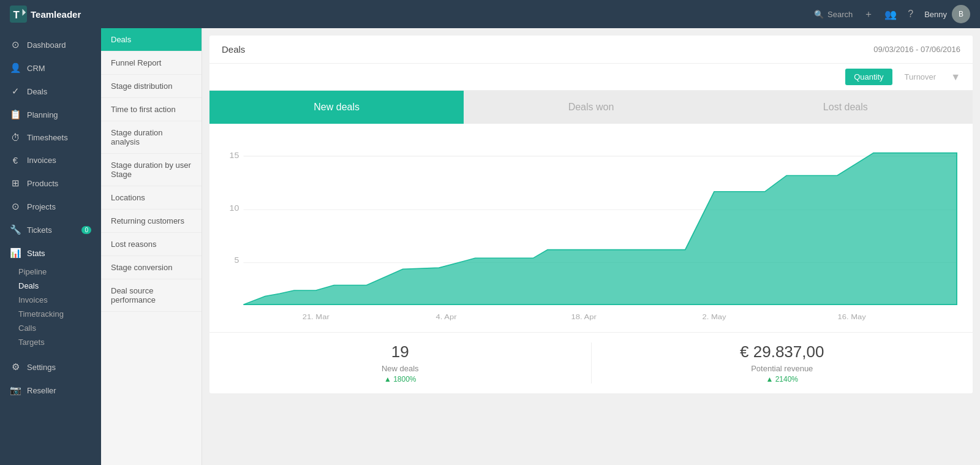  What do you see at coordinates (590, 107) in the screenshot?
I see `tab-deals-won: Deals won` at bounding box center [590, 107].